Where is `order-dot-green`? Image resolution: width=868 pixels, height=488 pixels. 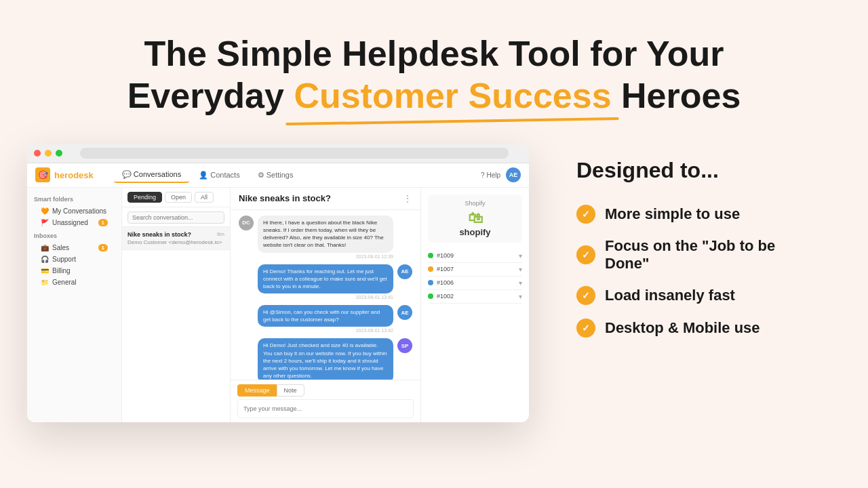
order-dot-green is located at coordinates (431, 256).